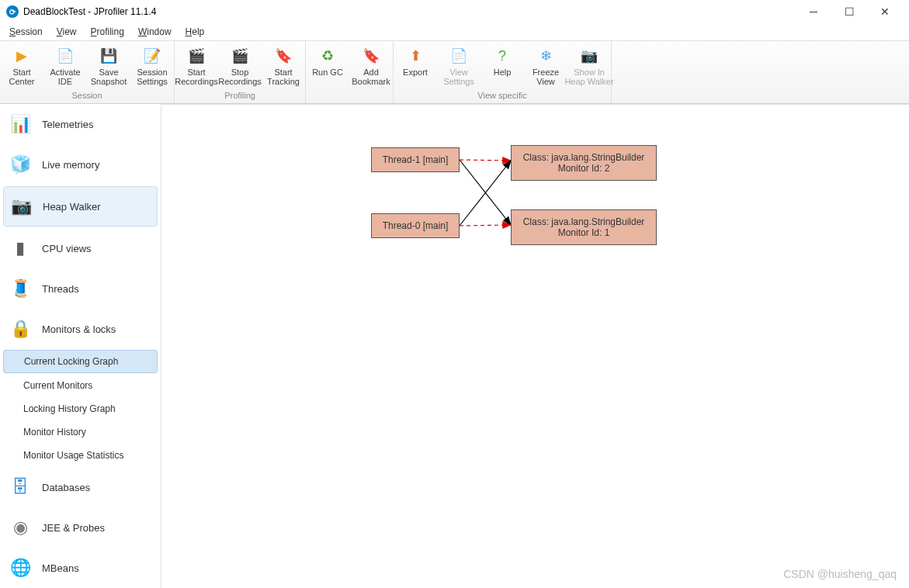 The width and height of the screenshot is (909, 588). What do you see at coordinates (588, 77) in the screenshot?
I see `show-in-heap-walker-label: Show In Heap Walker` at bounding box center [588, 77].